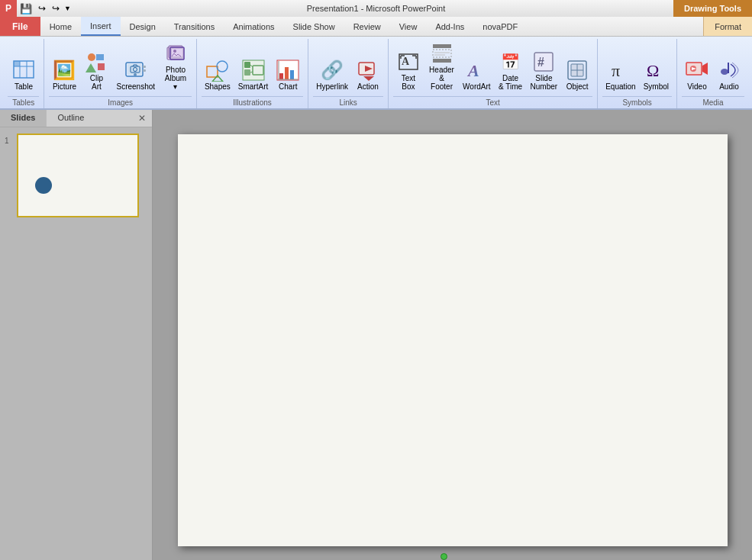 The image size is (752, 560). Describe the element at coordinates (620, 87) in the screenshot. I see `equation-label: Equation` at that location.